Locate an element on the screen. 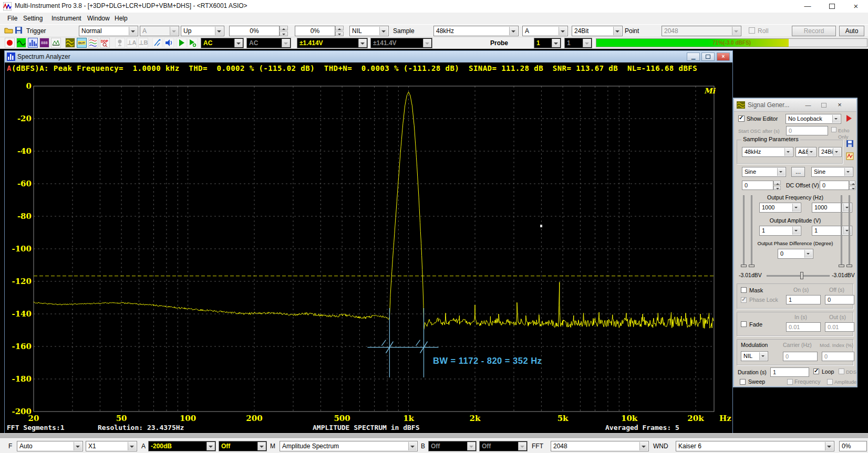 This screenshot has width=868, height=453. oscilloscope-icon is located at coordinates (21, 43).